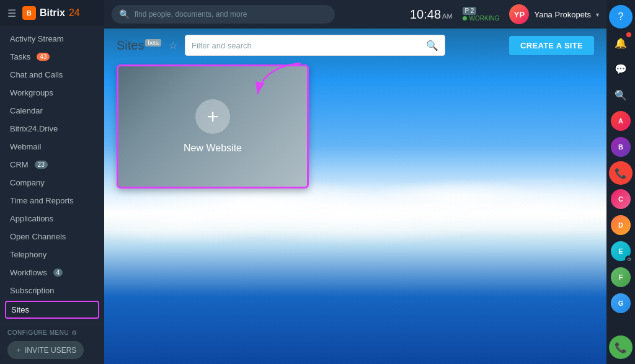 This screenshot has width=635, height=364. I want to click on sites-header-row: Sitesbeta ☆ 🔍 CREATE A SITE, so click(355, 45).